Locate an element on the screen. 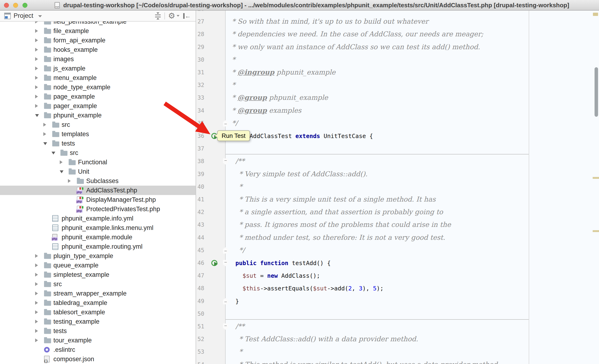  tree-item-ProtectedPrivatesTest.php: ProtectedPrivatesTest.php is located at coordinates (98, 209).